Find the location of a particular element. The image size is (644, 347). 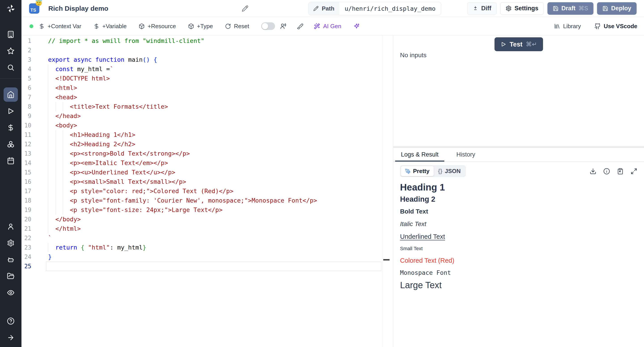

add-type-button: +Type is located at coordinates (200, 26).